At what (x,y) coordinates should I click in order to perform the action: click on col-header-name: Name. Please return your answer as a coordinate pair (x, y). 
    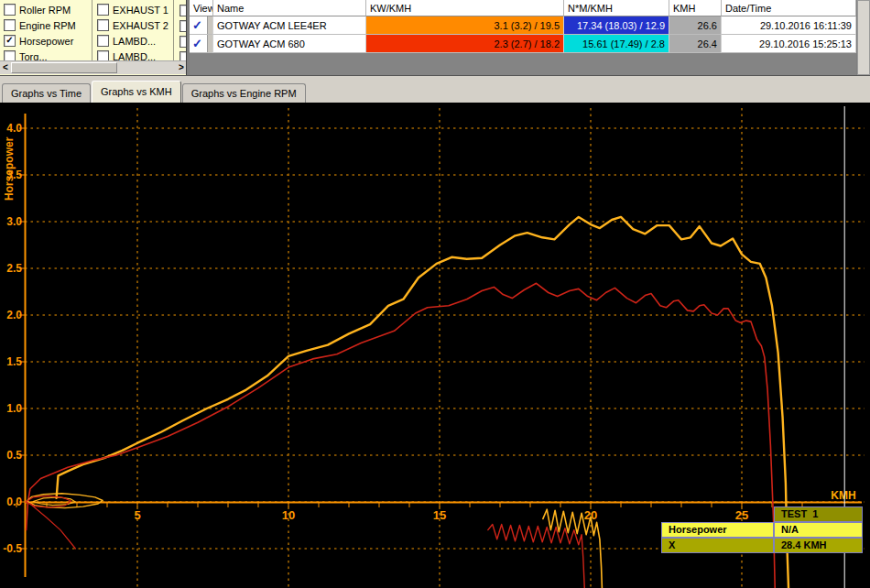
    Looking at the image, I should click on (289, 8).